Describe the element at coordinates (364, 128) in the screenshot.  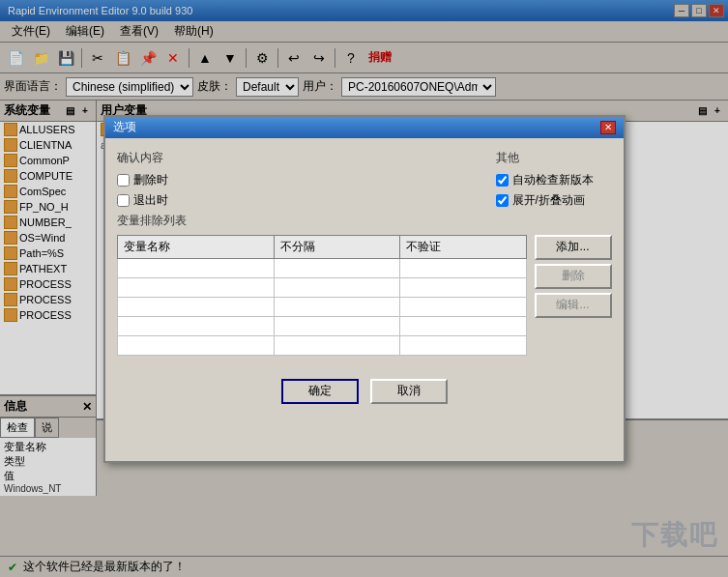
I see `dialog-title-bar: 选项 ✕` at that location.